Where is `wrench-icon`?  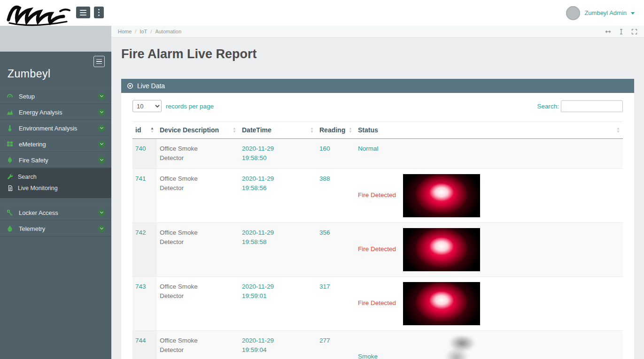
wrench-icon is located at coordinates (10, 177).